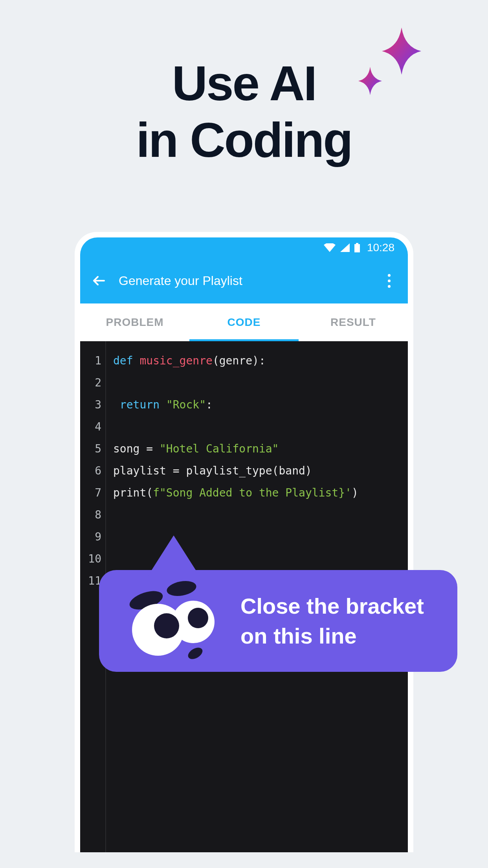 The height and width of the screenshot is (868, 488). I want to click on back-button, so click(99, 281).